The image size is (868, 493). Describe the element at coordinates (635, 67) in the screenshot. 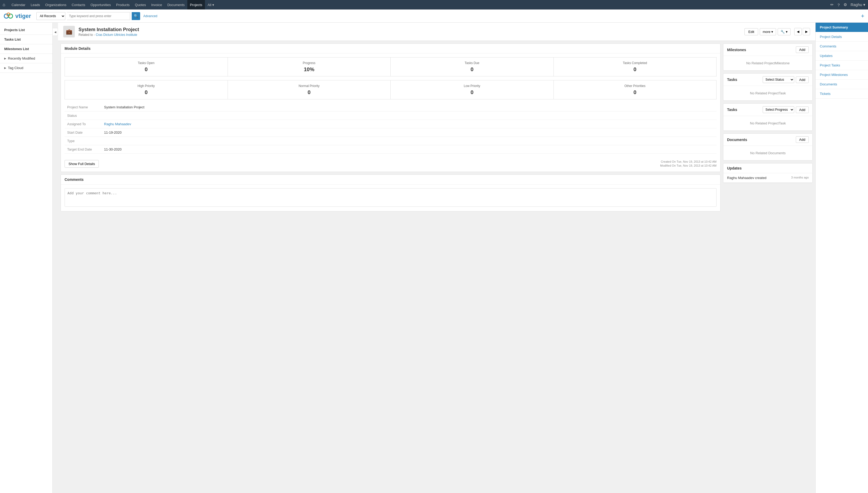

I see `stat-tasks-completed: Tasks Completed 0` at that location.